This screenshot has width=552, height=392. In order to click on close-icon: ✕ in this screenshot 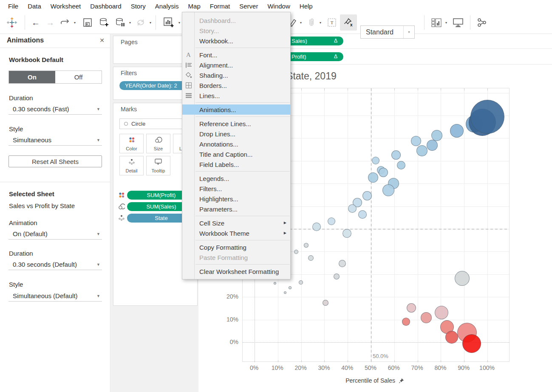, I will do `click(102, 40)`.